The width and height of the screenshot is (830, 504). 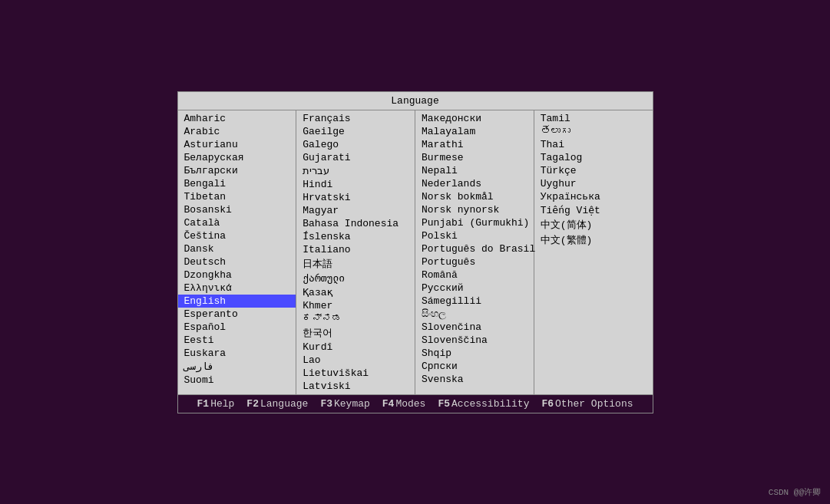 I want to click on language-item: Nederlands, so click(x=475, y=184).